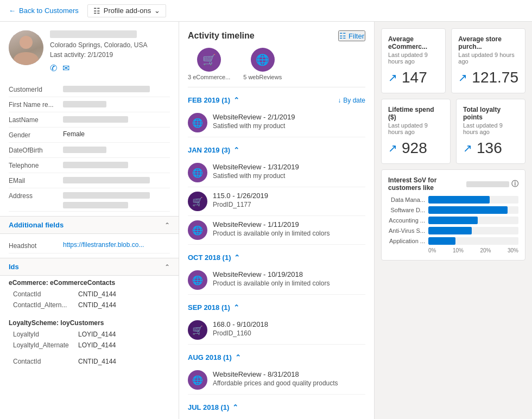  What do you see at coordinates (277, 330) in the screenshot?
I see `timeline-item: 🛒 168.0 - 9/10/2018 ProdID_1160` at bounding box center [277, 330].